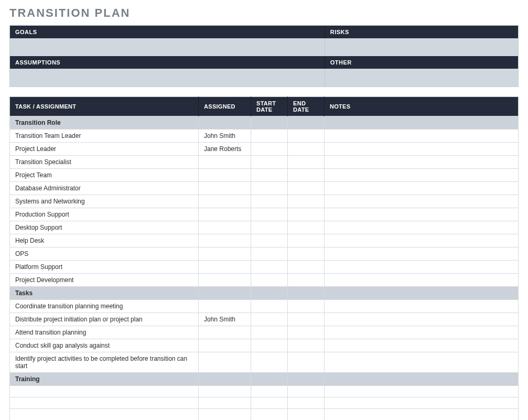 The image size is (528, 420). I want to click on cell-task: Production Support, so click(104, 215).